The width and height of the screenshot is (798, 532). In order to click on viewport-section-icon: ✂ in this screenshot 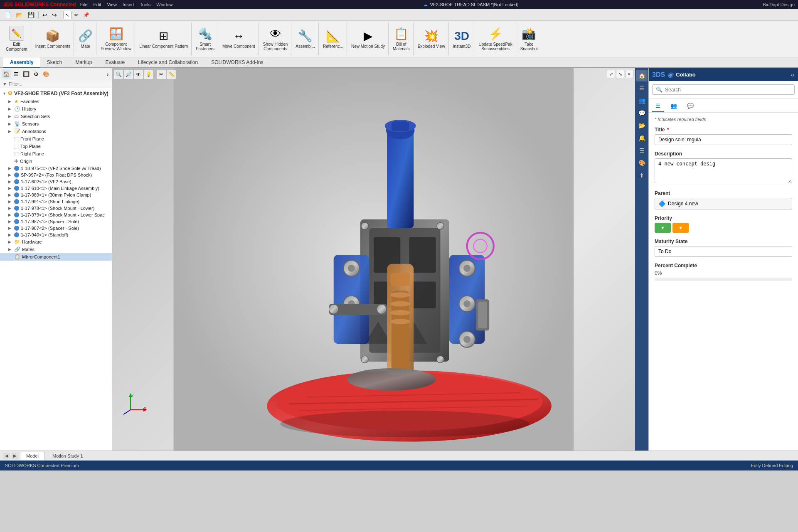, I will do `click(161, 74)`.